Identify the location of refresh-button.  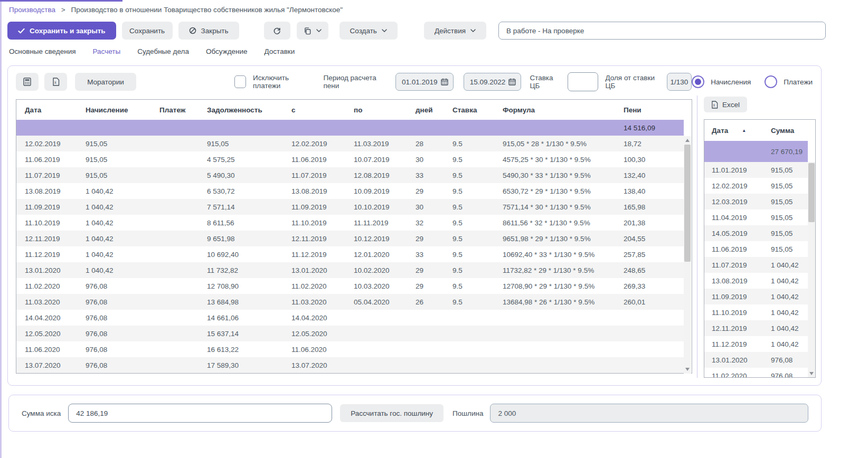
(277, 31).